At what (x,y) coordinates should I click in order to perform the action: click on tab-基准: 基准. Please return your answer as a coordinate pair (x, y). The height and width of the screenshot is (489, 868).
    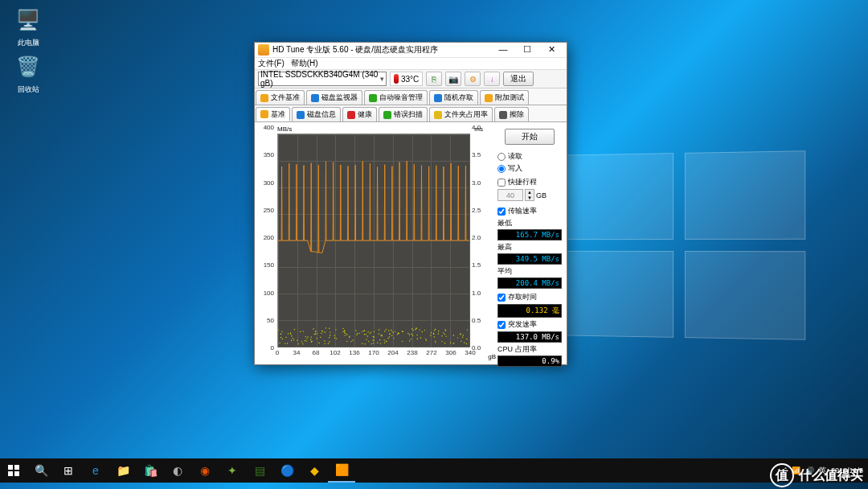
    Looking at the image, I should click on (273, 114).